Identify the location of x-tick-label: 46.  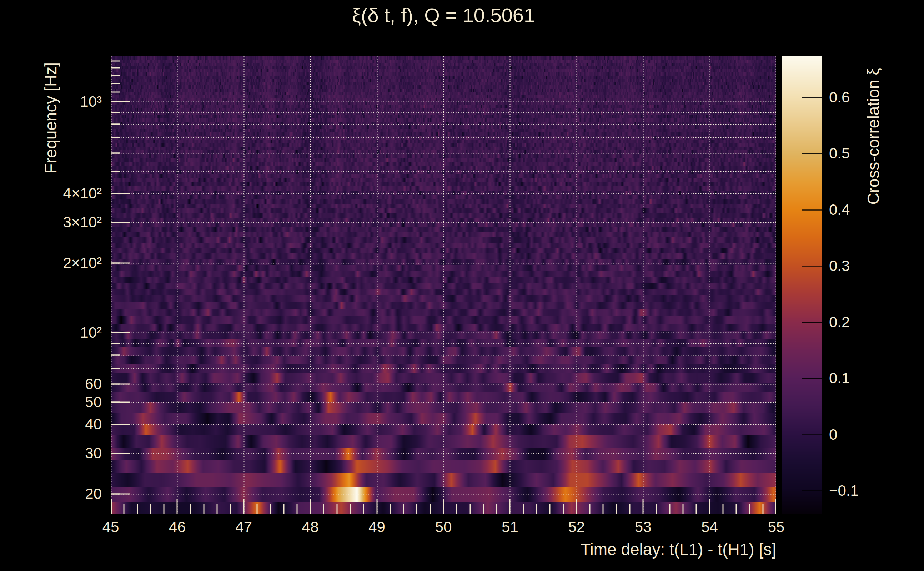
(177, 527).